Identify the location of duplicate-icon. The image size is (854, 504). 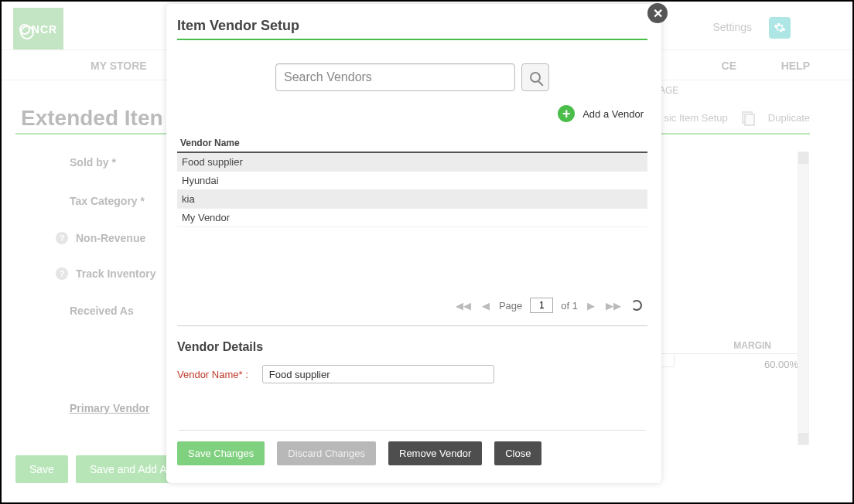
(748, 117).